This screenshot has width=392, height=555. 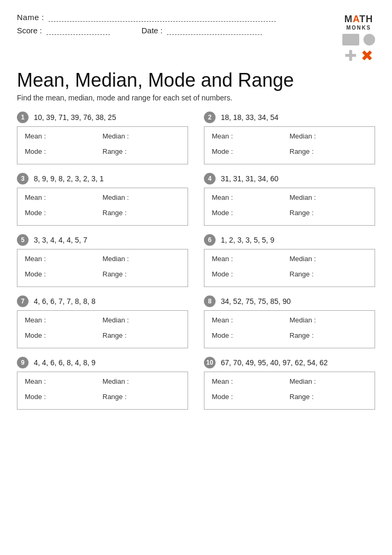 What do you see at coordinates (249, 179) in the screenshot?
I see `problem-4-numbers: 31, 31, 31, 34, 60` at bounding box center [249, 179].